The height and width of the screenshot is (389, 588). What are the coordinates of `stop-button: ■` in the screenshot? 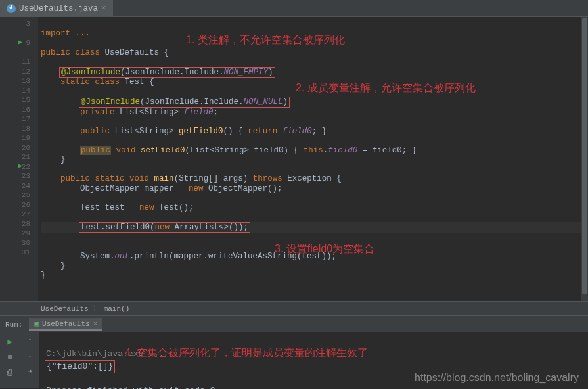 It's located at (10, 357).